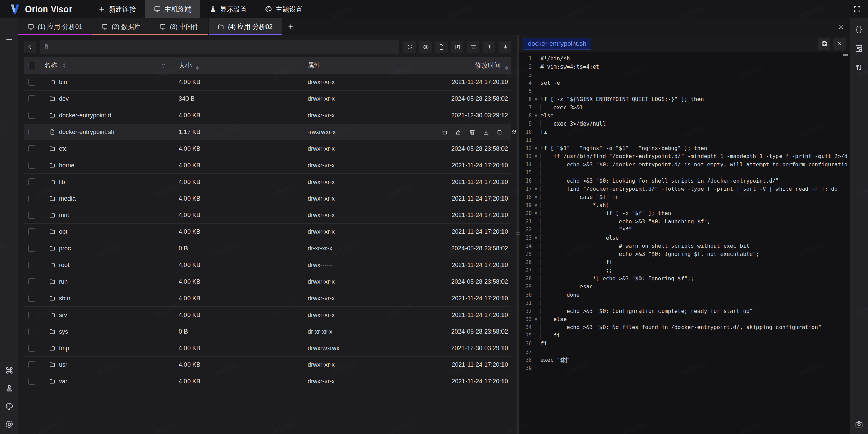 This screenshot has height=434, width=868. What do you see at coordinates (268, 199) in the screenshot?
I see `table-row: media4.00 KBdrwxr-xr-x2021-11-24 17:20:1…` at bounding box center [268, 199].